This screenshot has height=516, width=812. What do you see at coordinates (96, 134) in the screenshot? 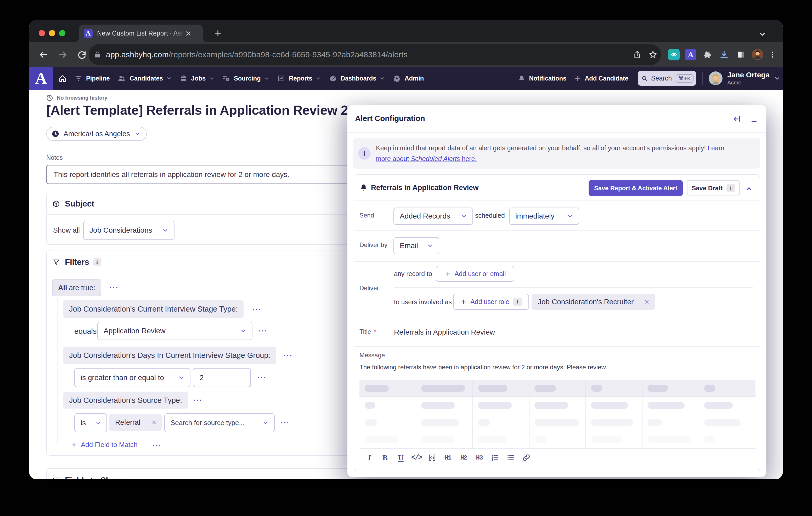
I see `timezone-selector: America/Los Angeles` at bounding box center [96, 134].